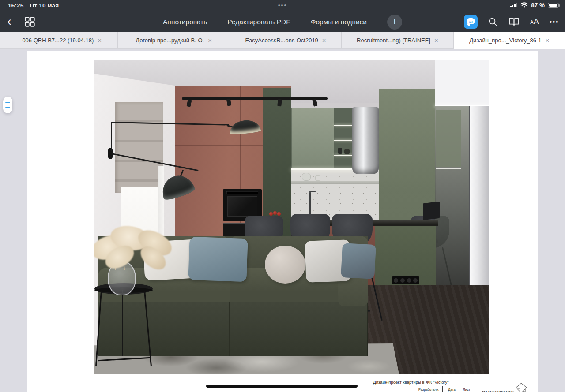 The width and height of the screenshot is (565, 392). I want to click on grid-icon, so click(30, 22).